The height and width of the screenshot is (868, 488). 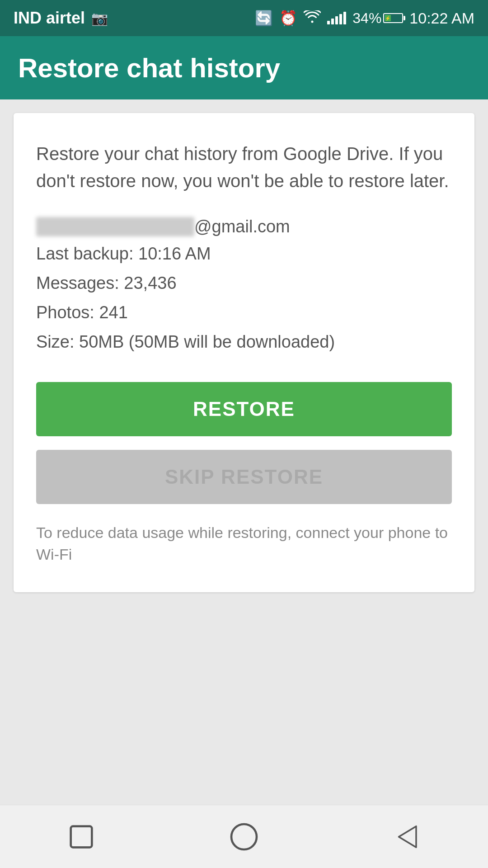 What do you see at coordinates (367, 18) in the screenshot?
I see `battery-percent: 34%` at bounding box center [367, 18].